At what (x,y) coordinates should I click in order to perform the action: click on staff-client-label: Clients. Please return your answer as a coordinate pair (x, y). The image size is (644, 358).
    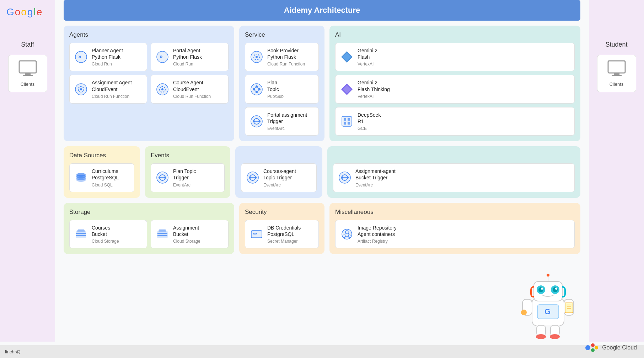
    Looking at the image, I should click on (28, 84).